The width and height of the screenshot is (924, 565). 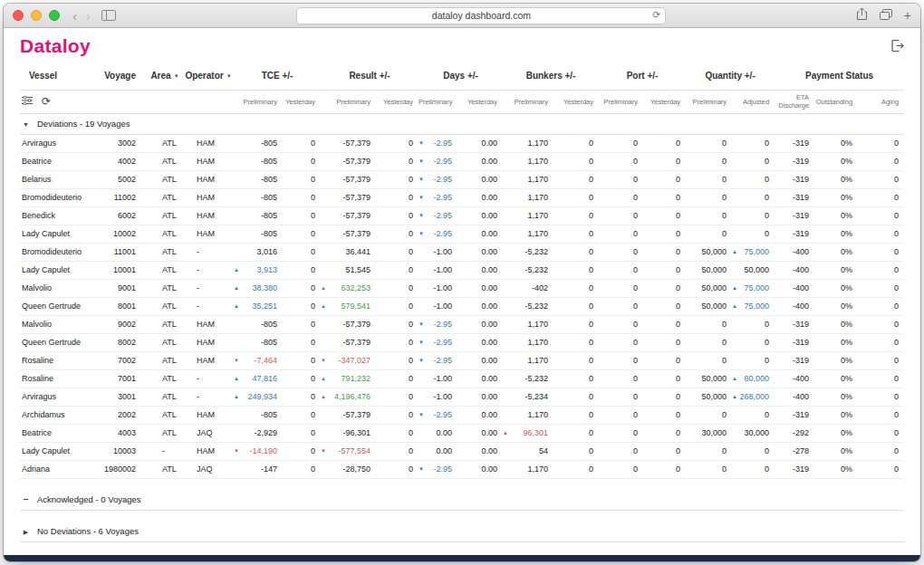 I want to click on table-row: Beatrice4003ATLJAQ-2,9290-96,30100.000.0…, so click(x=462, y=433).